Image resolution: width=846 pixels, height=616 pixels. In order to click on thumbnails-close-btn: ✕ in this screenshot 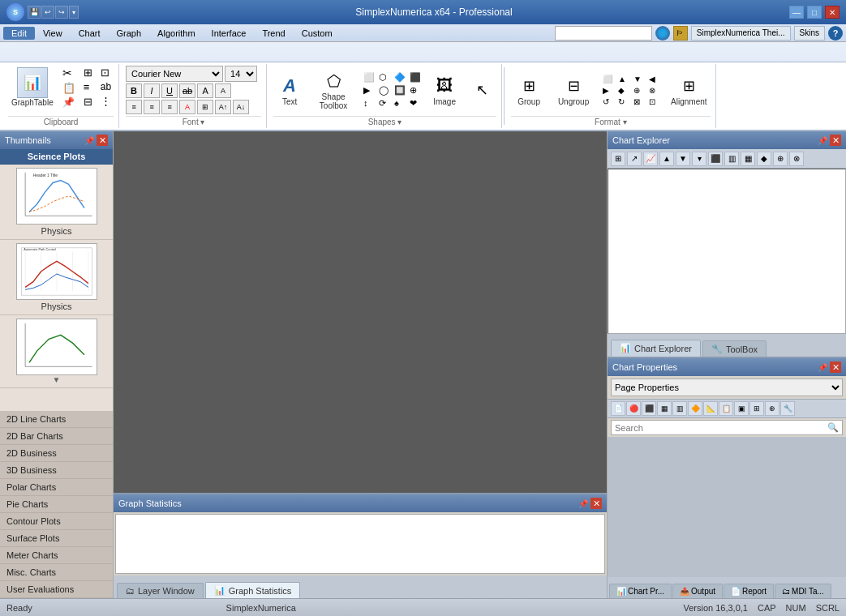, I will do `click(102, 140)`.